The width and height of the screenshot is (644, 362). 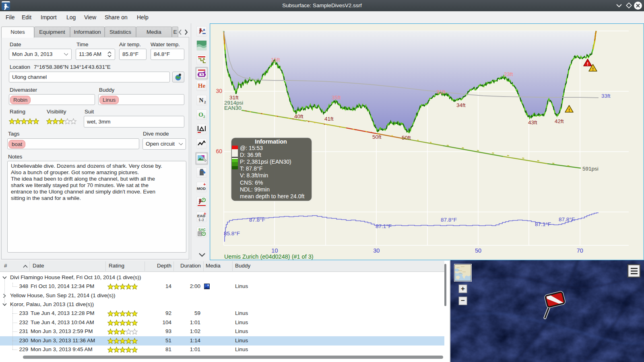 What do you see at coordinates (202, 230) in the screenshot?
I see `svg-text: SAC` at bounding box center [202, 230].